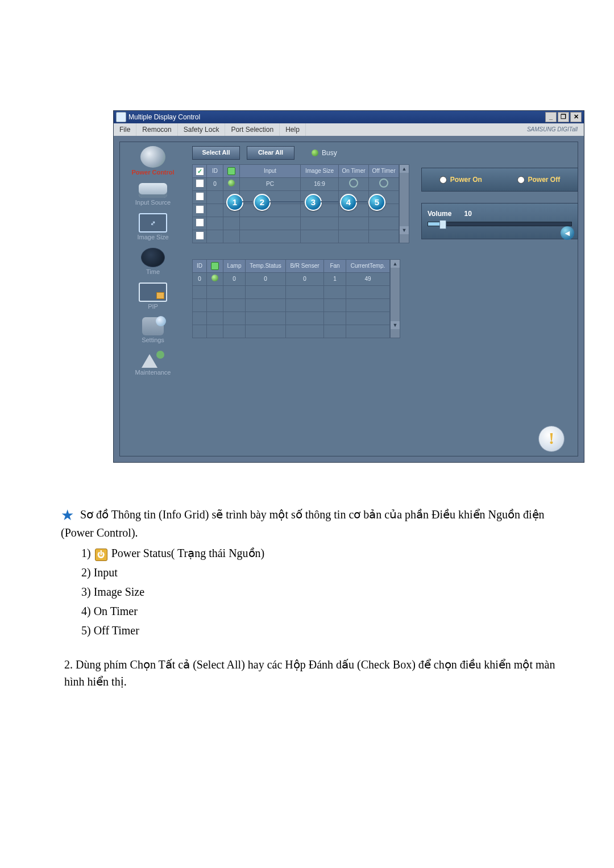  Describe the element at coordinates (252, 130) in the screenshot. I see `menu-port-selection: Port Selection` at that location.